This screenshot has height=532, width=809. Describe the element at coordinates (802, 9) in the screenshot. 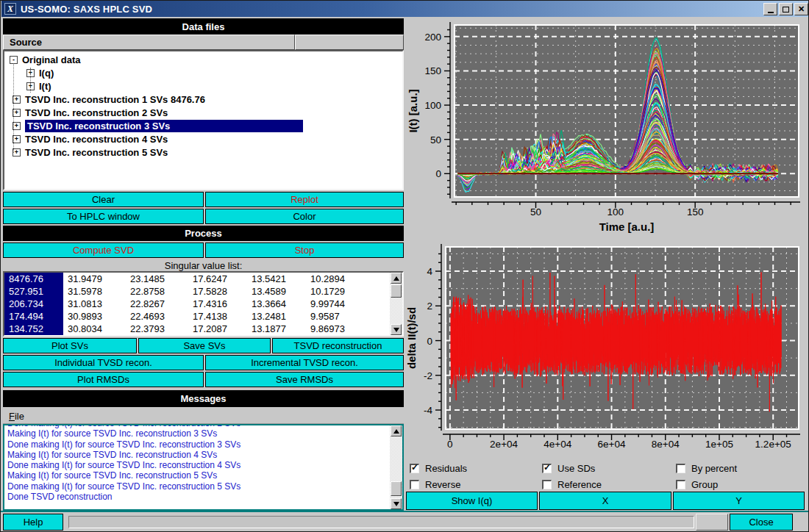

I see `close-window-button: ✕` at that location.